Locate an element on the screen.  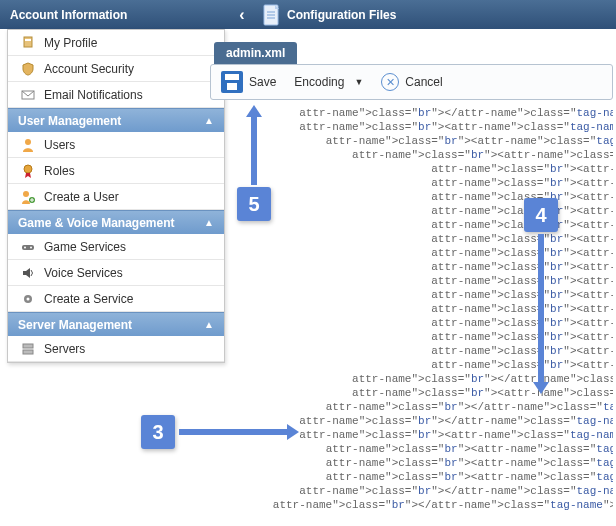
server-icon is located at coordinates (28, 349).